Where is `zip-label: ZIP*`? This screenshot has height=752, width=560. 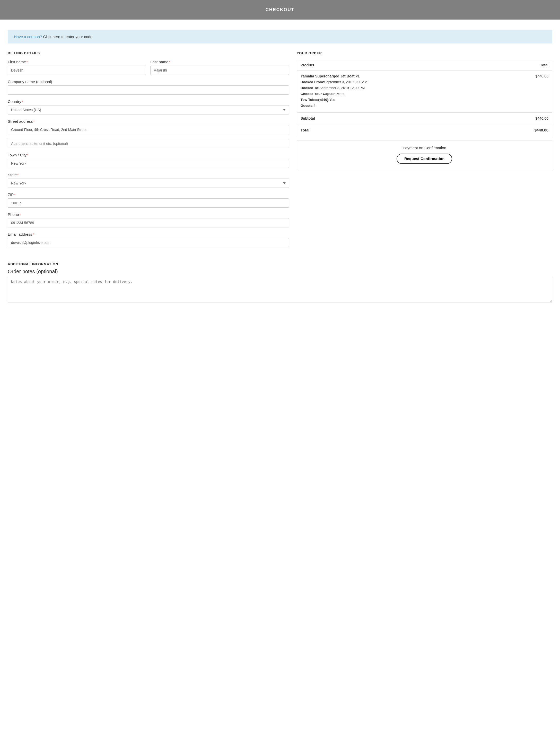 zip-label: ZIP* is located at coordinates (148, 195).